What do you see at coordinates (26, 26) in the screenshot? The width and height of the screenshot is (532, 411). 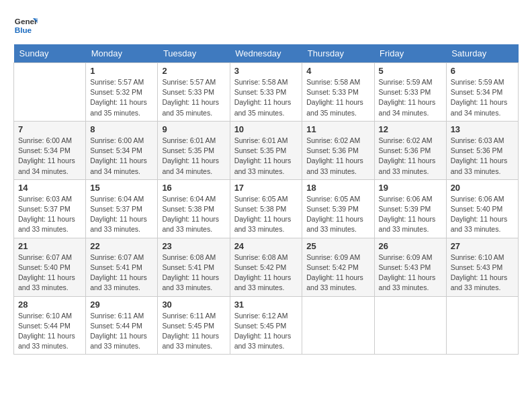 I see `logo-icon: General Blue` at bounding box center [26, 26].